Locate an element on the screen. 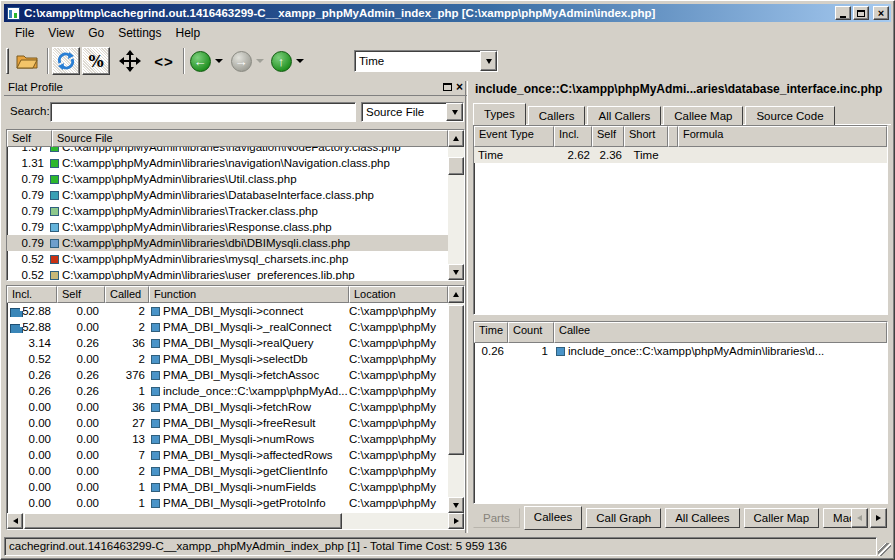 The width and height of the screenshot is (895, 560). close-button: × is located at coordinates (881, 13).